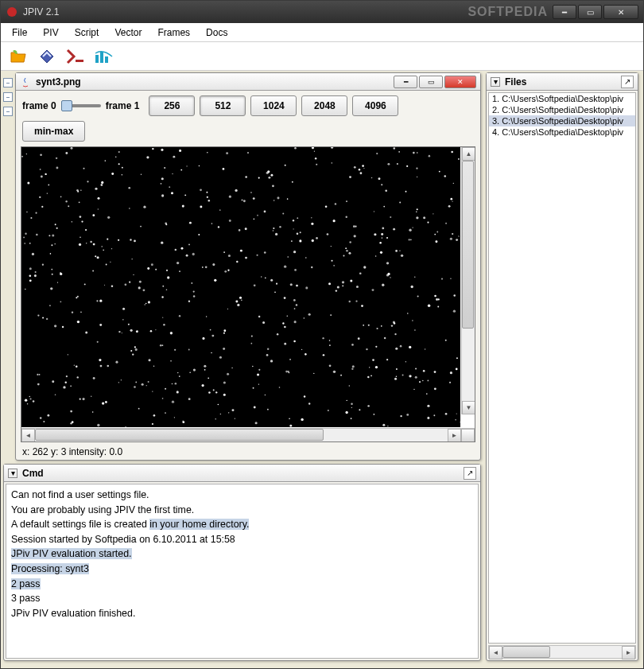 The image size is (644, 669). I want to click on cmd-title: Cmd, so click(240, 473).